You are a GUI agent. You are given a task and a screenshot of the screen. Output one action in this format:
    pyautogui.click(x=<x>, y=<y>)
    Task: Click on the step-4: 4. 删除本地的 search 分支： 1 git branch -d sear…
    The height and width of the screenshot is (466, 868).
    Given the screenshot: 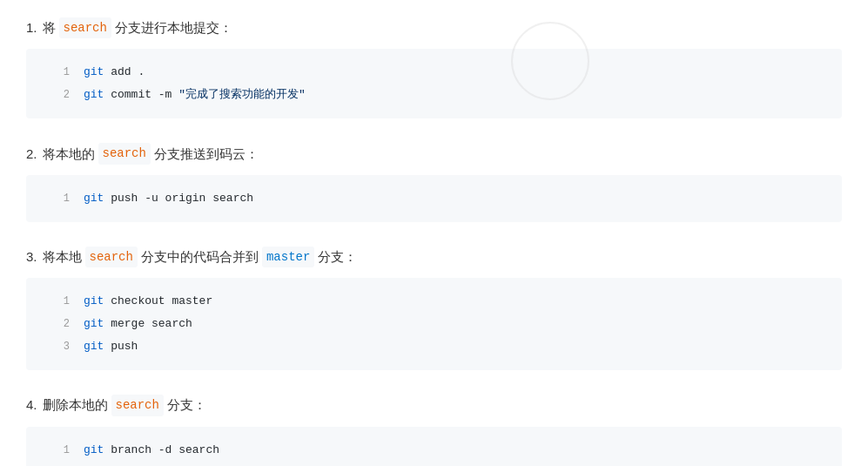 What is the action you would take?
    pyautogui.click(x=434, y=430)
    